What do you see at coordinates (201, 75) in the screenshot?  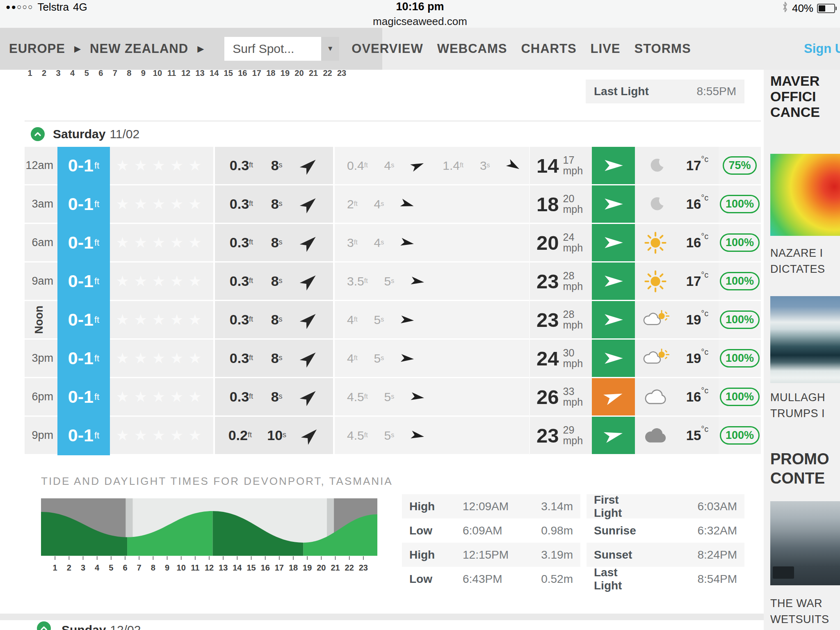 I see `previous-tide-axis: 1234567891011121314151617181920212223` at bounding box center [201, 75].